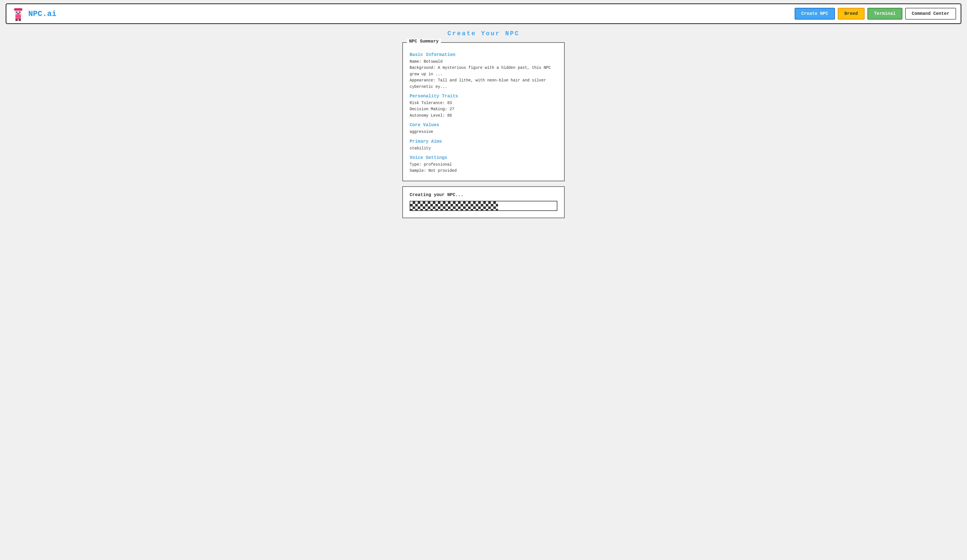  What do you see at coordinates (484, 158) in the screenshot?
I see `voice-settings-heading: Voice Settings` at bounding box center [484, 158].